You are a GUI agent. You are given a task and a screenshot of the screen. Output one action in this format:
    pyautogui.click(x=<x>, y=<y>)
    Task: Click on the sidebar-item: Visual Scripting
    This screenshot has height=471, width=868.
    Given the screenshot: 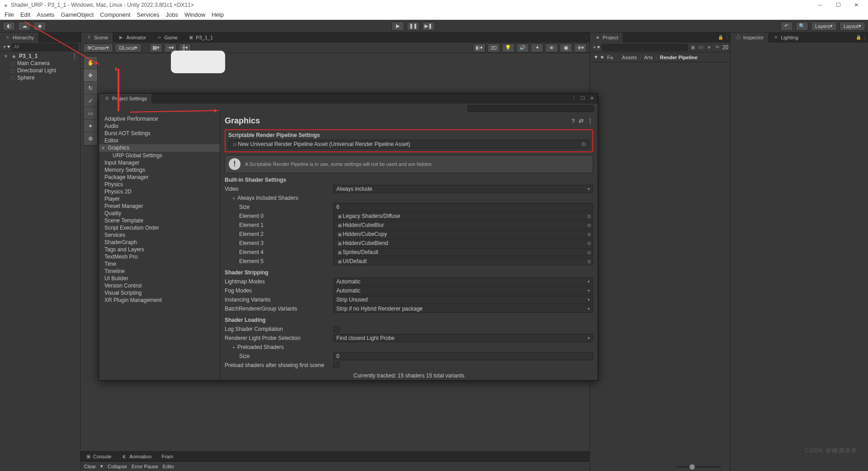 What is the action you would take?
    pyautogui.click(x=159, y=293)
    